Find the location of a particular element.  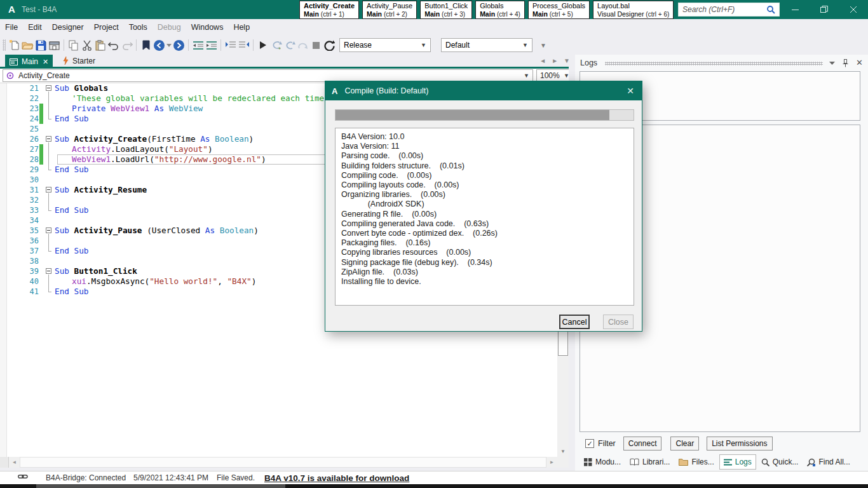

clear-button: Clear is located at coordinates (685, 444).